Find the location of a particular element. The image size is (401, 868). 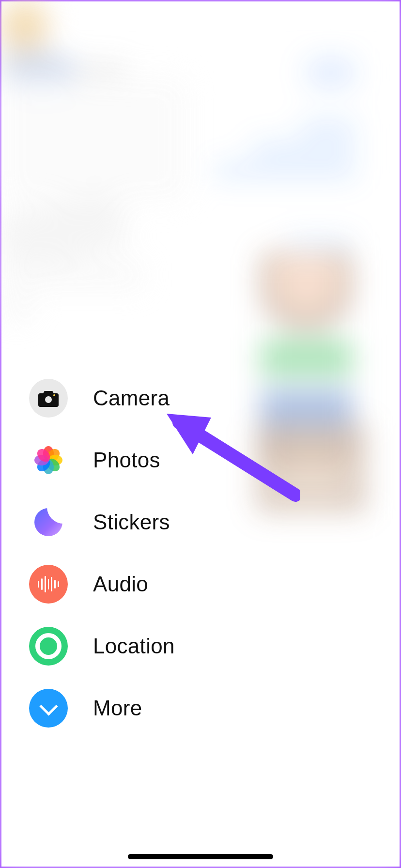

attachment-menu-label: More is located at coordinates (117, 708).